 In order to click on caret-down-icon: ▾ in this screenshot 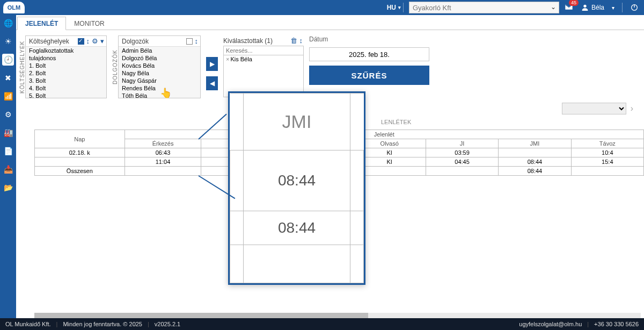, I will do `click(399, 8)`.